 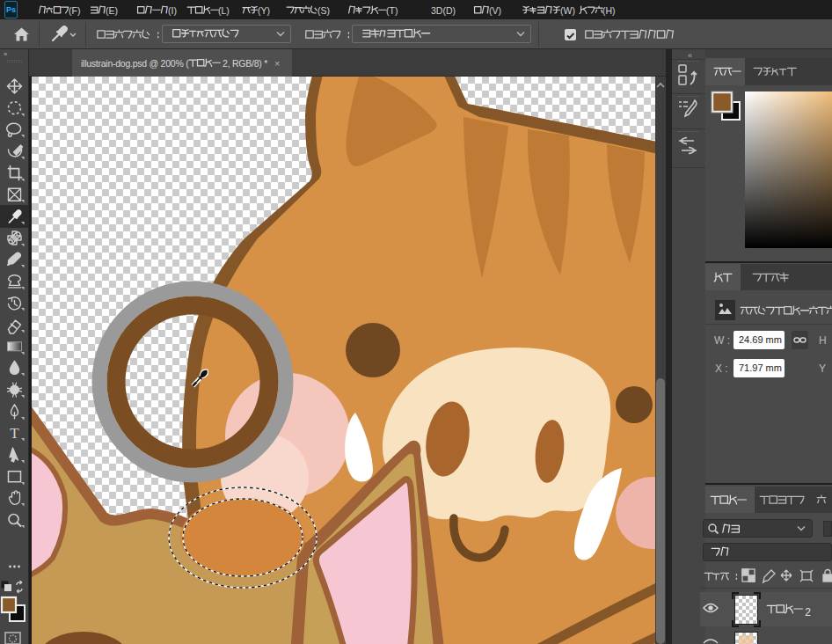 I want to click on svg-text: T, so click(x=14, y=433).